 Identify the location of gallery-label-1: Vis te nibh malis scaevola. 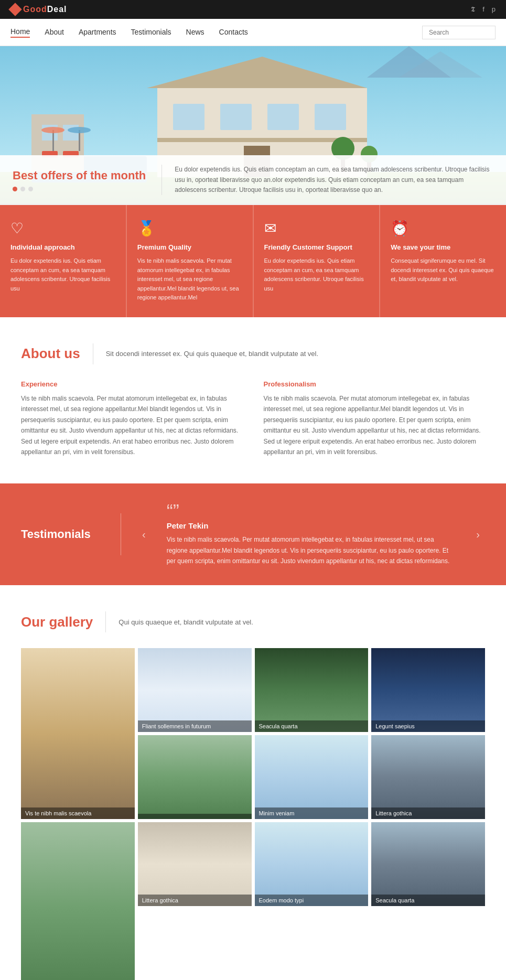
(78, 813).